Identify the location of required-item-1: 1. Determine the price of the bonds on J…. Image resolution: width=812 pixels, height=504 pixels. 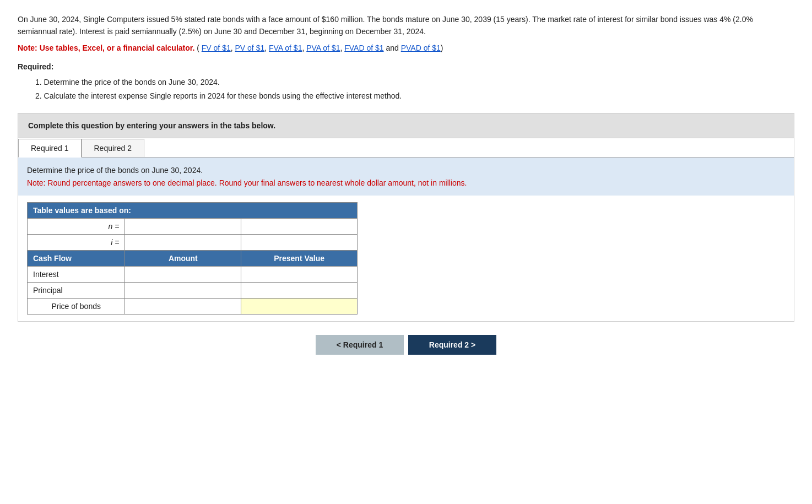
(415, 83).